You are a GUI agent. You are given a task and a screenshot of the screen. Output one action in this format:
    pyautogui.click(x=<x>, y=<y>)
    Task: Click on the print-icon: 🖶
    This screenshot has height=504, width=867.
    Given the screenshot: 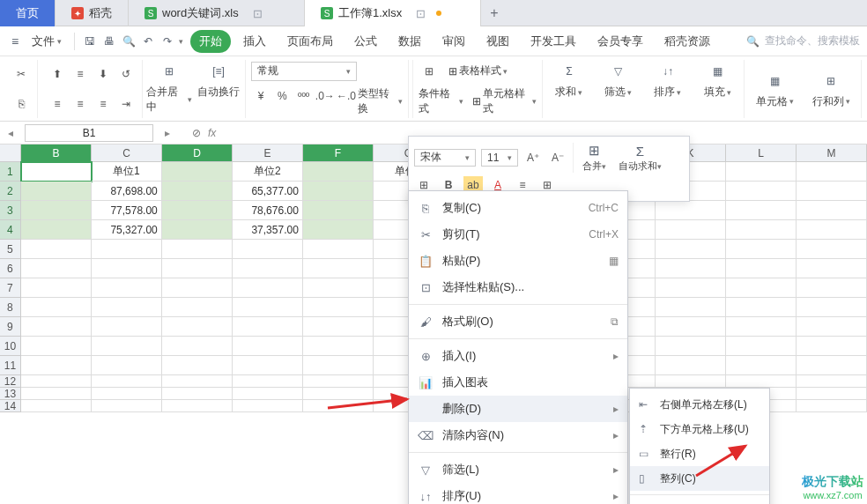 What is the action you would take?
    pyautogui.click(x=109, y=41)
    